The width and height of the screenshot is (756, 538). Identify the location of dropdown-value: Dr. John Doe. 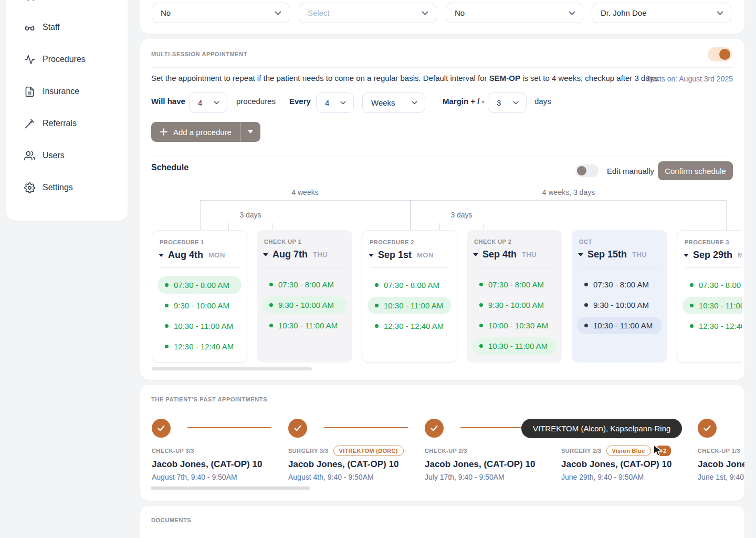
(624, 13).